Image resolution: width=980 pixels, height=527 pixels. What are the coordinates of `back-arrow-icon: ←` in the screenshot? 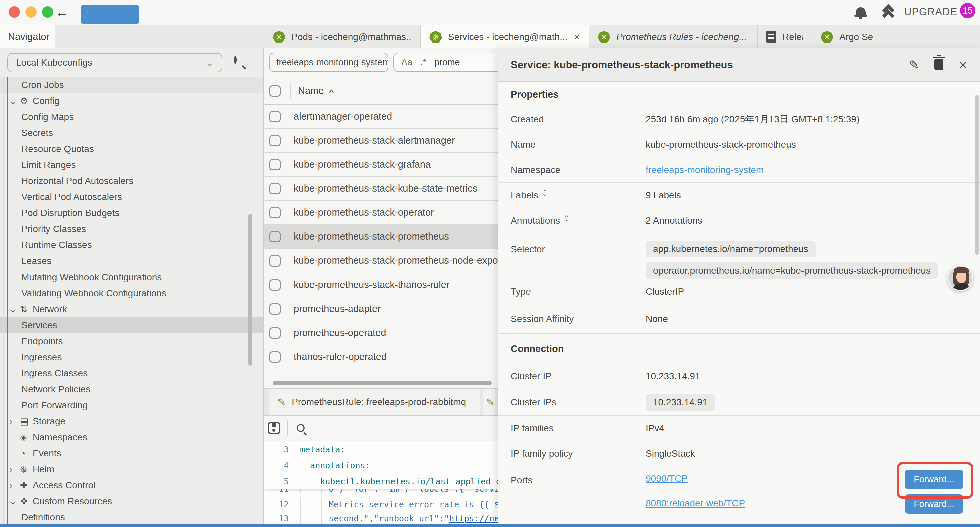 It's located at (62, 12).